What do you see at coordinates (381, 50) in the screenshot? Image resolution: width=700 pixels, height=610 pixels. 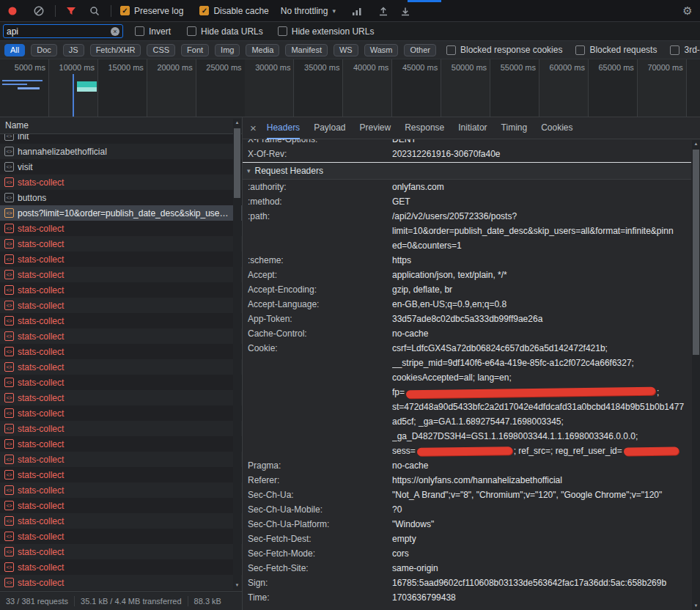 I see `type-filter-wasm: Wasm` at bounding box center [381, 50].